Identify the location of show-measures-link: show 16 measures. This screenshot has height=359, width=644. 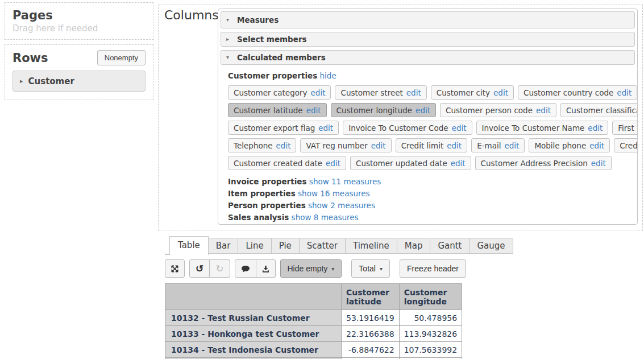
(334, 193).